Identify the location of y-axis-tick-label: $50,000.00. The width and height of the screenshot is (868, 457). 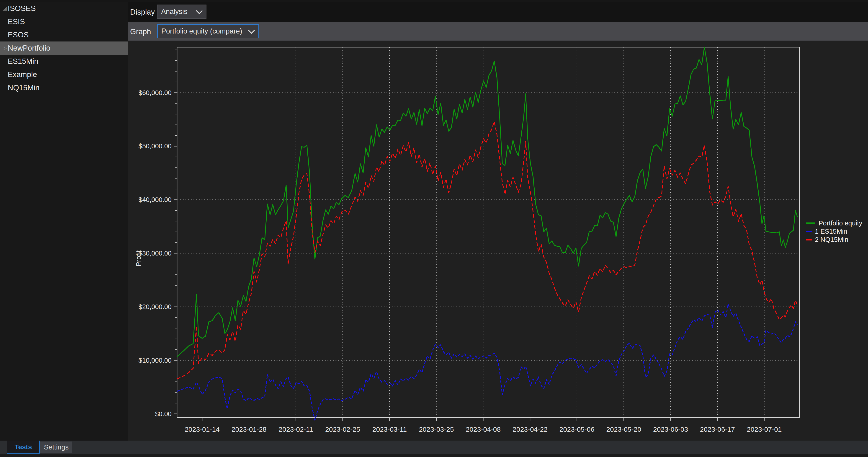
(155, 146).